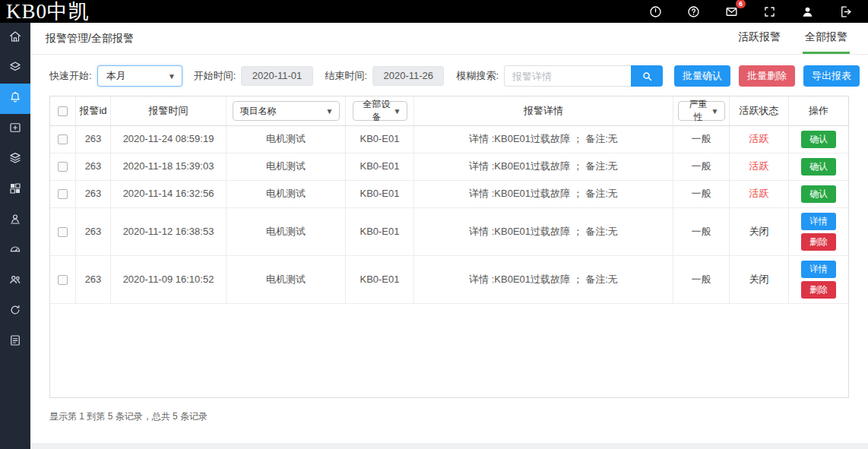 Image resolution: width=868 pixels, height=449 pixels. I want to click on tab-active-alarms: 活跃报警, so click(759, 38).